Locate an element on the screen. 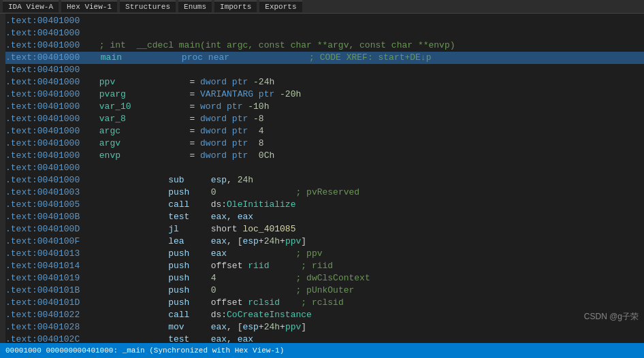 The height and width of the screenshot is (358, 644). code-line: .text:00401000 sub esp , 24h is located at coordinates (325, 180).